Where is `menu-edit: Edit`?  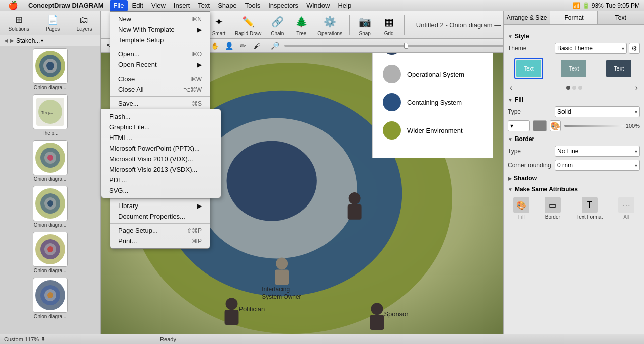 menu-edit: Edit is located at coordinates (137, 6).